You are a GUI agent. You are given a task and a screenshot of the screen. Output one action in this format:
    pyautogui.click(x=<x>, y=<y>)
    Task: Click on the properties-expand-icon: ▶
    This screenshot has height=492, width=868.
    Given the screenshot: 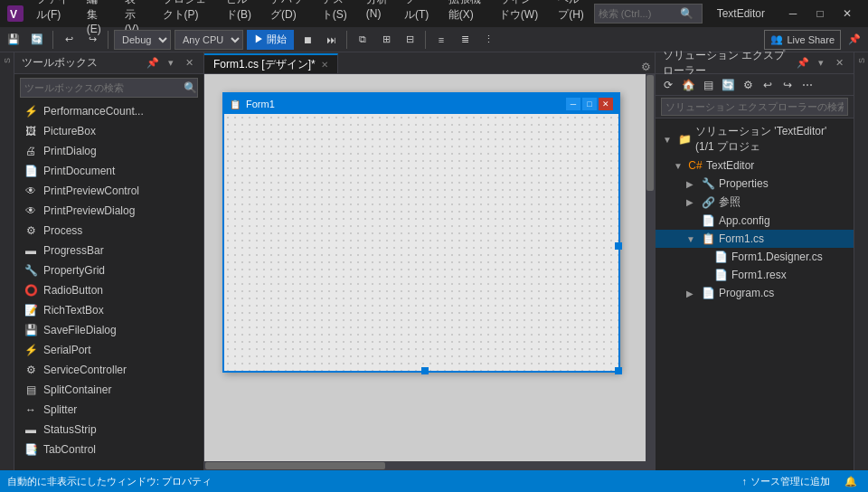 What is the action you would take?
    pyautogui.click(x=692, y=184)
    